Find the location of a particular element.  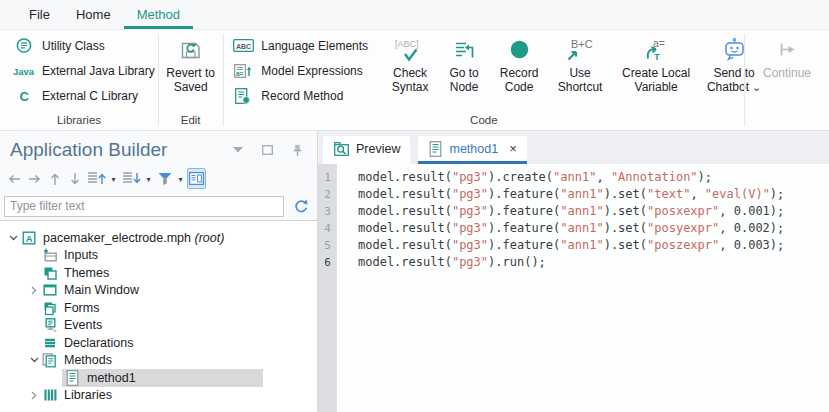

tree-item-pacemaker-electrode-mph: Apacemaker_electrode.mph (root) is located at coordinates (158, 238).